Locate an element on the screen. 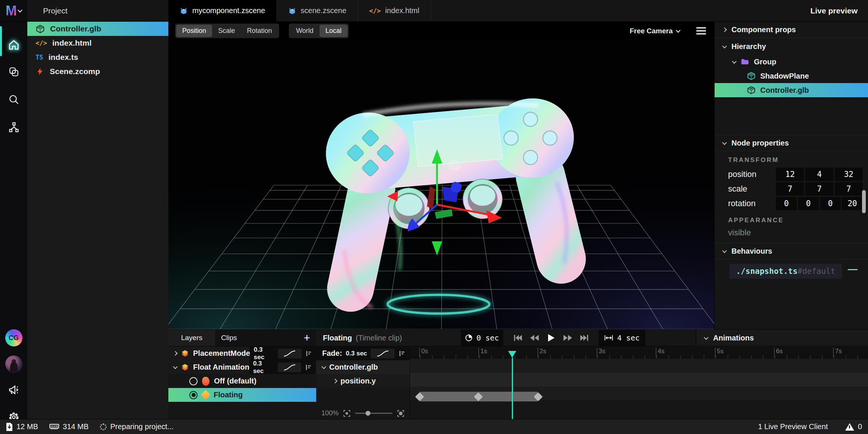  node-properties-header: Node properties is located at coordinates (791, 143).